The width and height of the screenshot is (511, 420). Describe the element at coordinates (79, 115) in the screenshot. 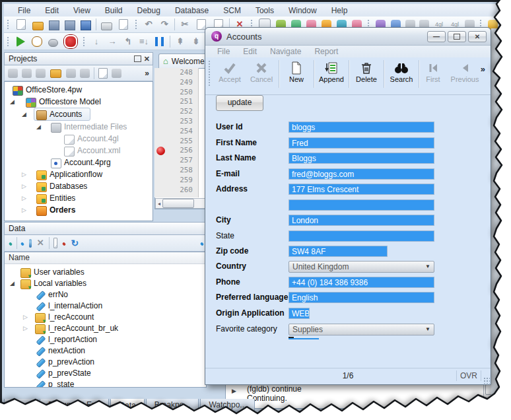

I see `tree-item-selected: ◢ Accounts` at that location.